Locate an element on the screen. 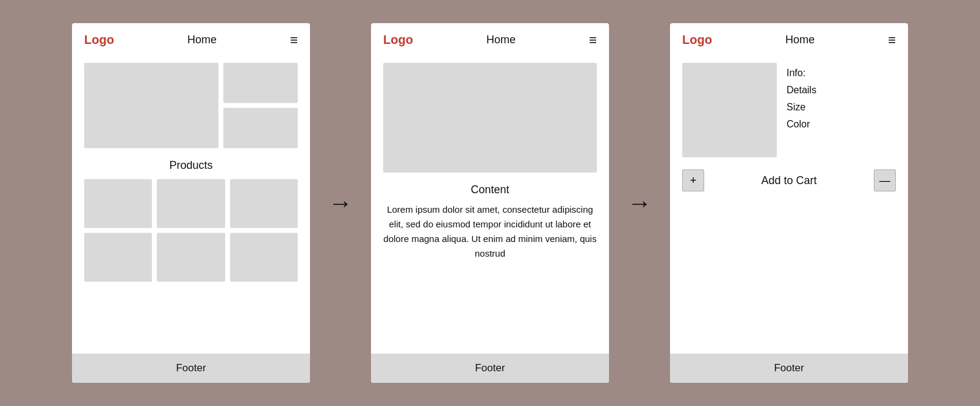 The height and width of the screenshot is (406, 980). screen3-hamburger-icon: ≡ is located at coordinates (892, 40).